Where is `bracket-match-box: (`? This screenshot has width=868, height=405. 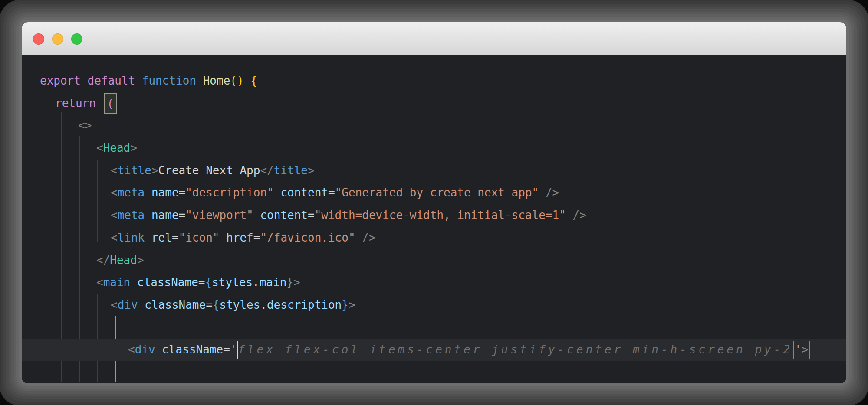 bracket-match-box: ( is located at coordinates (111, 104).